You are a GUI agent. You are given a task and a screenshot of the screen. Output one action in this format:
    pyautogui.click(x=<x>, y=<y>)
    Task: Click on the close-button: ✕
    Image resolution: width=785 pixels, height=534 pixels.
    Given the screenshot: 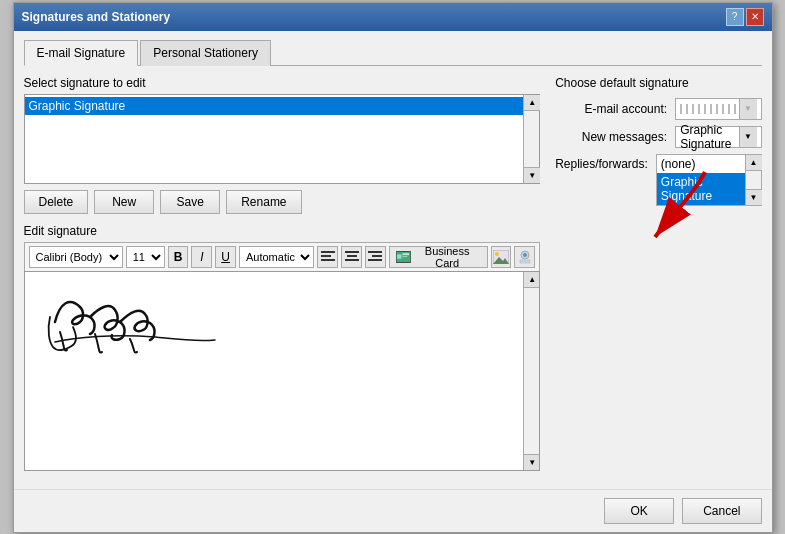 What is the action you would take?
    pyautogui.click(x=755, y=17)
    